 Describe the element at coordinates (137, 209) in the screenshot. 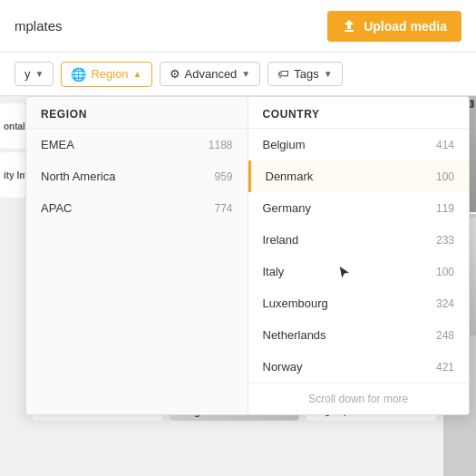

I see `region-apac-item: APAC 774` at that location.